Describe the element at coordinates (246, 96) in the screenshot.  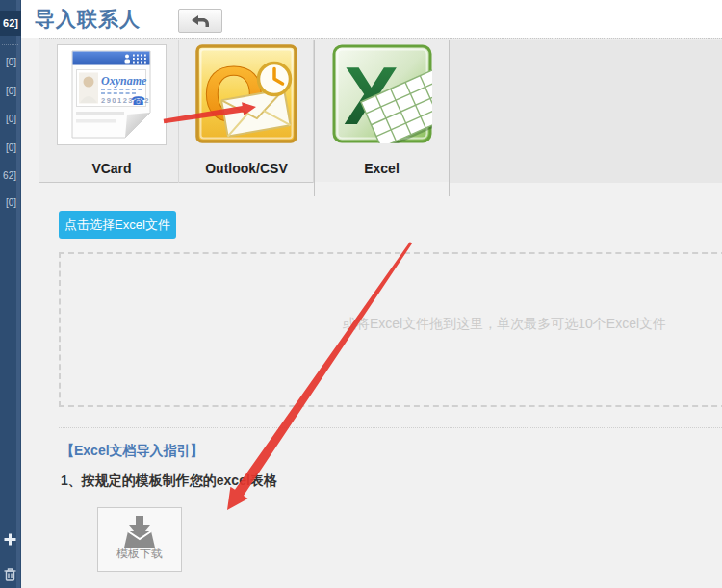
I see `outlook-icon: O` at that location.